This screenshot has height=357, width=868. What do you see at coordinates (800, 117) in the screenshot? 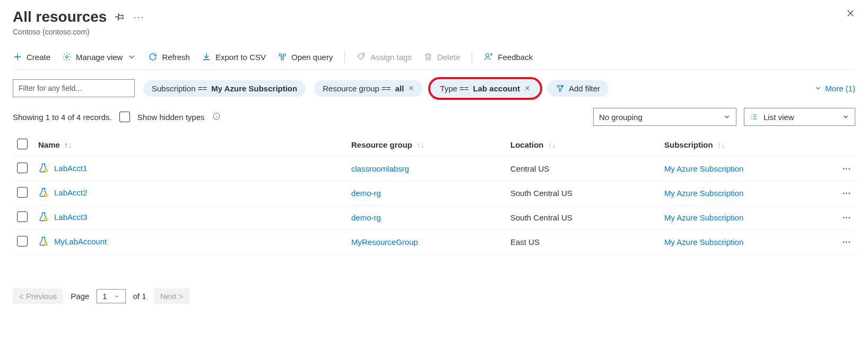
I see `view-mode-value: List view` at bounding box center [800, 117].